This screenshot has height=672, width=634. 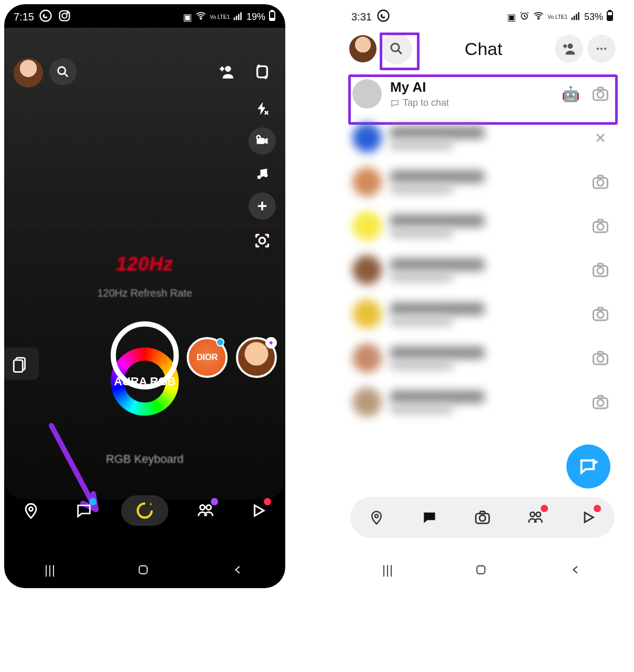 I want to click on nav-chat, so click(x=84, y=511).